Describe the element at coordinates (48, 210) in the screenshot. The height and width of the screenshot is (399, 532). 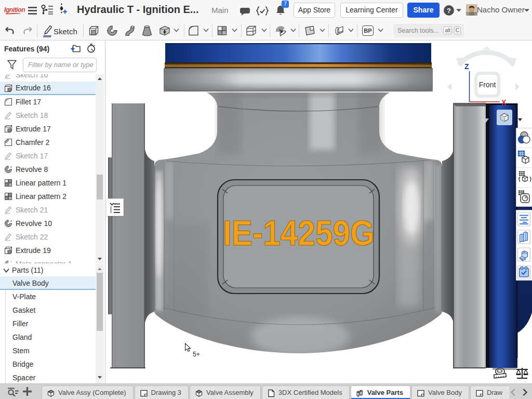
I see `feature-item: Sketch 21` at that location.